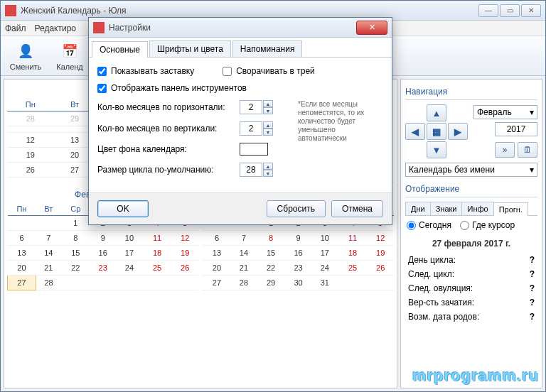 The image size is (546, 392). What do you see at coordinates (102, 88) in the screenshot?
I see `chk-toolbar` at bounding box center [102, 88].